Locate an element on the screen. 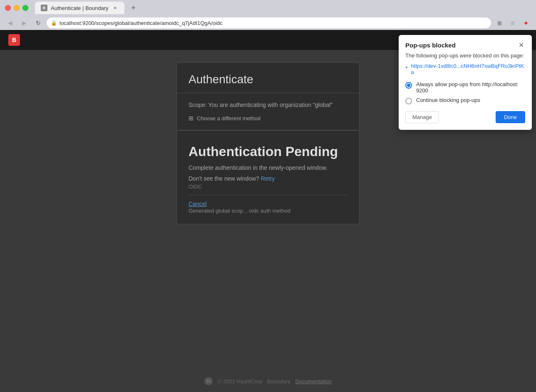 This screenshot has width=536, height=392. retry-prompt: Don't see the new window? Retry is located at coordinates (268, 179).